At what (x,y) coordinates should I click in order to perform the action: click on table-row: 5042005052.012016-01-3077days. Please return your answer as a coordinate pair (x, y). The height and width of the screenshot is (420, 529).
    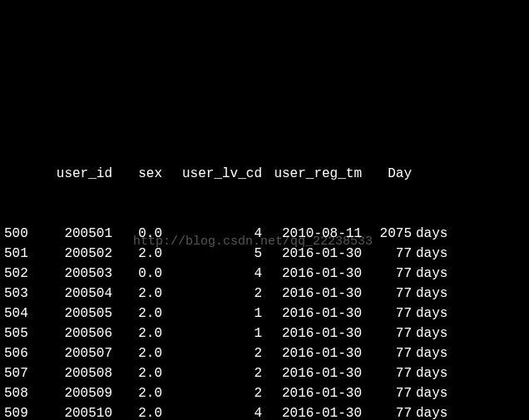
    Looking at the image, I should click on (264, 314).